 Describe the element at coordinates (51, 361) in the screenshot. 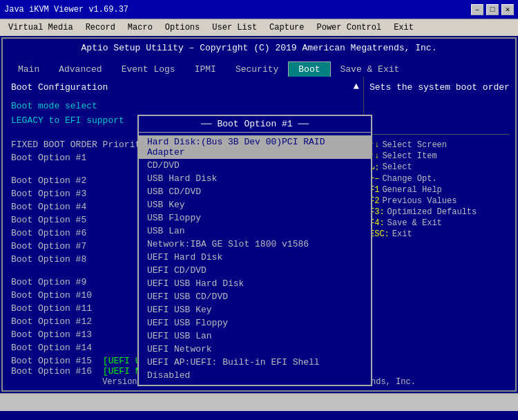

I see `boot-option-15: Boot Option #15` at that location.